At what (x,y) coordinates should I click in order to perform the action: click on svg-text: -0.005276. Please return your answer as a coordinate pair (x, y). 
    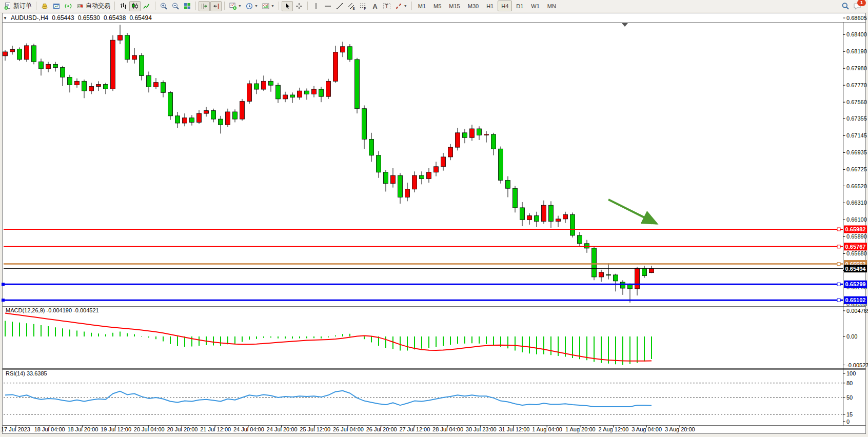
    Looking at the image, I should click on (857, 365).